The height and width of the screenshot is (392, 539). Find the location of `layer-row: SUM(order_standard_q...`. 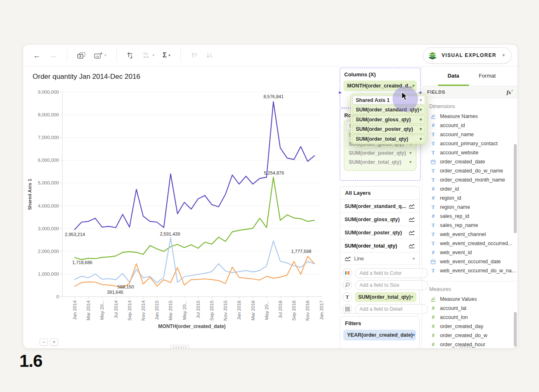

layer-row: SUM(order_standard_q... is located at coordinates (380, 206).